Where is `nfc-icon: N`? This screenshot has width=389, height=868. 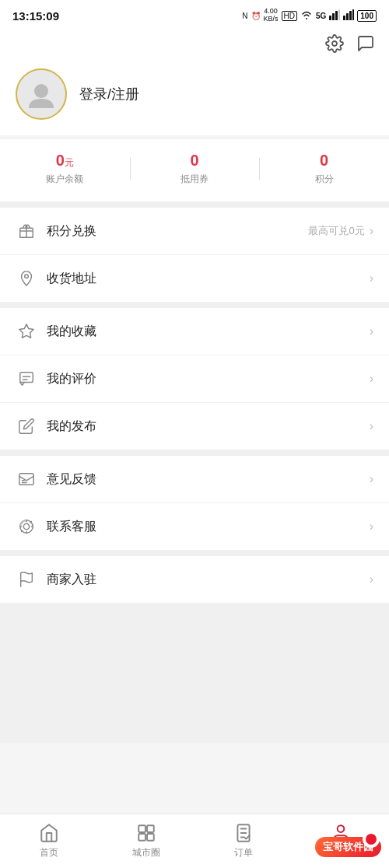
nfc-icon: N is located at coordinates (244, 16).